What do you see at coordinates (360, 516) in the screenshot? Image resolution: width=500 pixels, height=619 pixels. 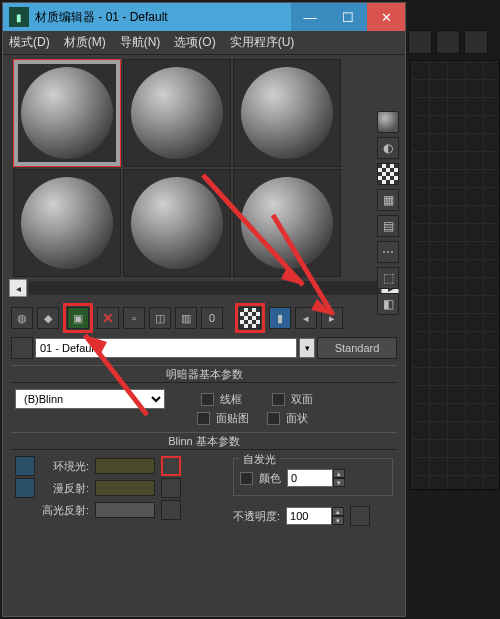 I see `opacity-map-button` at bounding box center [360, 516].